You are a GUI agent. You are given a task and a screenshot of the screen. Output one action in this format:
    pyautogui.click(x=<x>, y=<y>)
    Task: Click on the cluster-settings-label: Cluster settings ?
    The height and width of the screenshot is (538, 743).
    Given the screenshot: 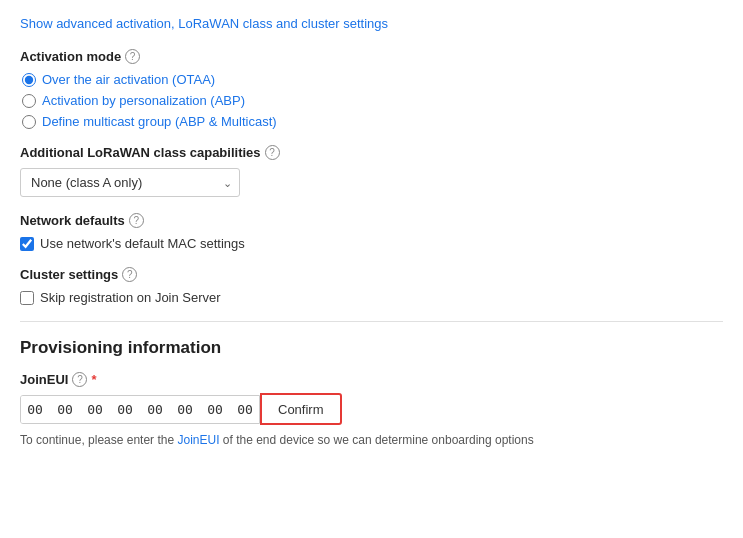 What is the action you would take?
    pyautogui.click(x=372, y=274)
    